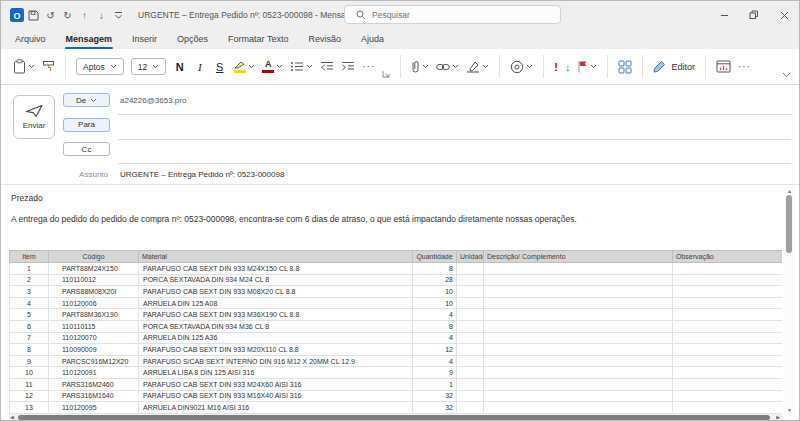 This screenshot has width=800, height=421. Describe the element at coordinates (348, 66) in the screenshot. I see `increase-indent-button` at that location.